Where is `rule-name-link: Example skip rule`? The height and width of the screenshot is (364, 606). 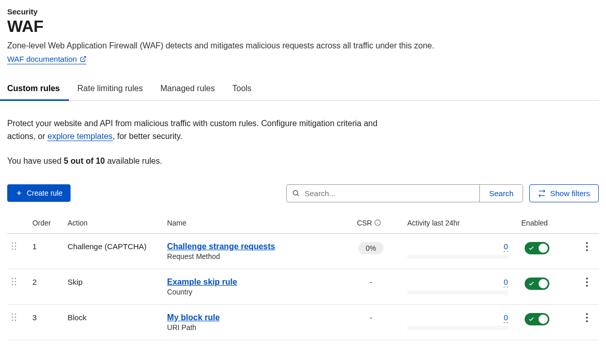
rule-name-link: Example skip rule is located at coordinates (202, 282).